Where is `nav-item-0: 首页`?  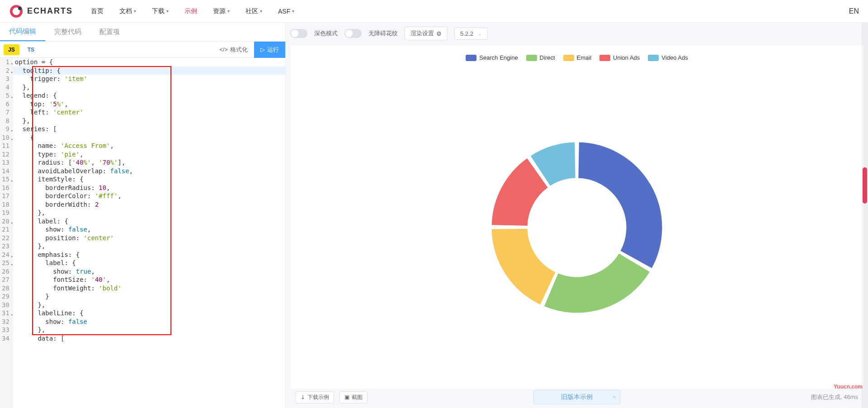 nav-item-0: 首页 is located at coordinates (97, 11).